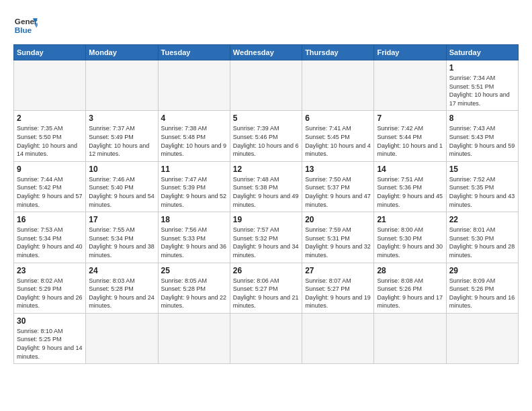 This screenshot has height=411, width=532. I want to click on calendar-cell: 22Sunrise: 8:01 AM Sunset: 5:30 PM Dayli…, so click(482, 238).